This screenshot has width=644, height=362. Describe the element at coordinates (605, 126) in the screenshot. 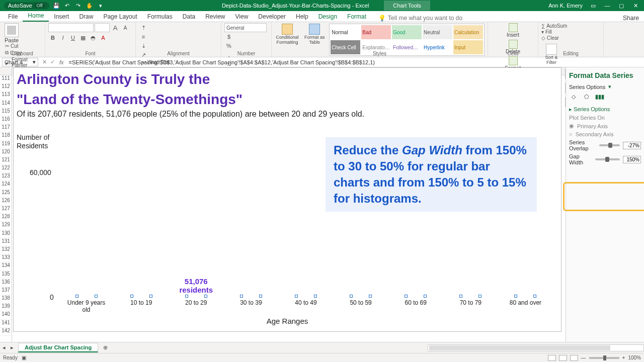

I see `primary-axis-radio: ◉ Primary Axis` at that location.